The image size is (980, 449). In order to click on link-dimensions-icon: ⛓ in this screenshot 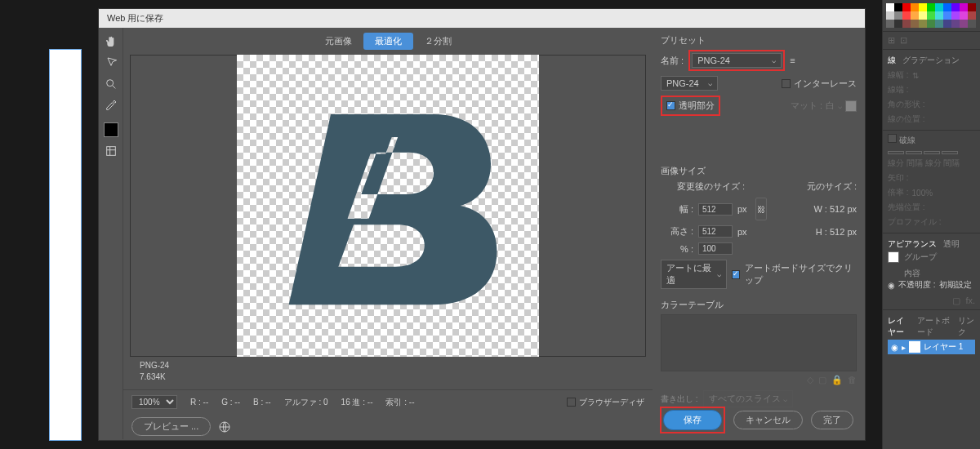, I will do `click(761, 209)`.